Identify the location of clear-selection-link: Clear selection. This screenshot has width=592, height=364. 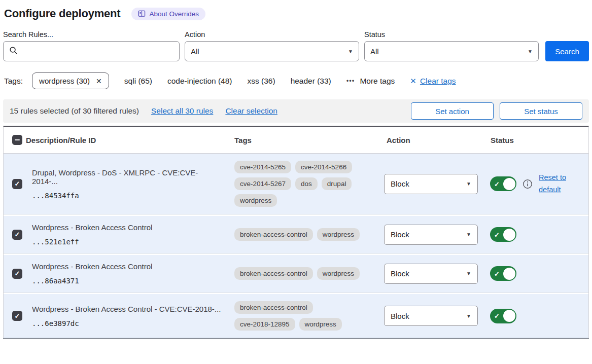
(252, 111).